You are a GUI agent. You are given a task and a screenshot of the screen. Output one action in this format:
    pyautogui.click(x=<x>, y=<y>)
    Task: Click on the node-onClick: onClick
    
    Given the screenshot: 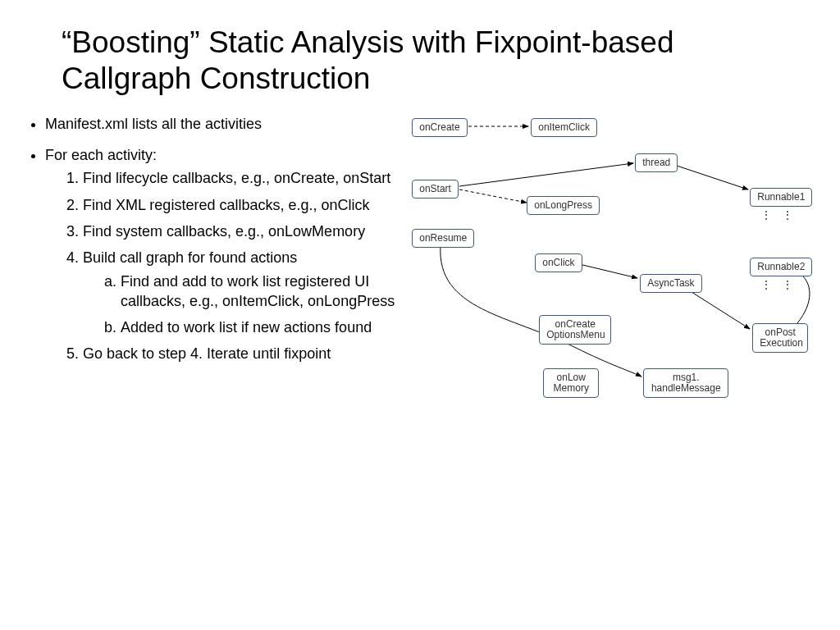 What is the action you would take?
    pyautogui.click(x=558, y=262)
    